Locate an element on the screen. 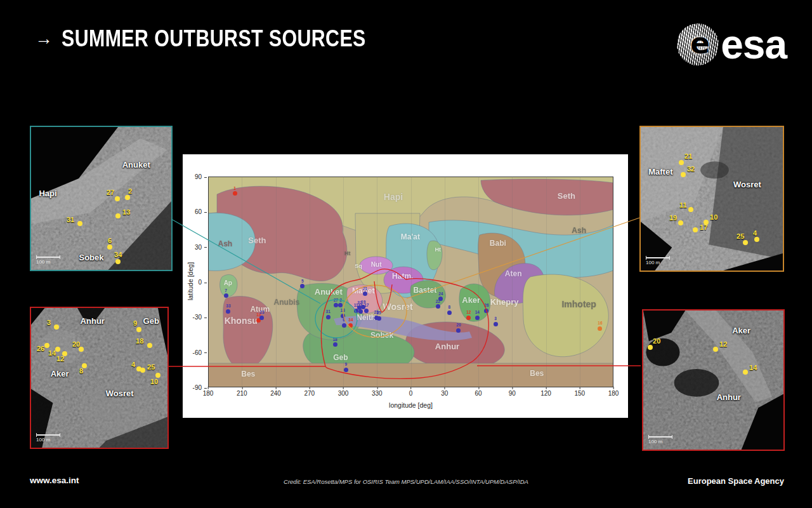 The width and height of the screenshot is (812, 508). inset-source-number: 8 is located at coordinates (81, 371).